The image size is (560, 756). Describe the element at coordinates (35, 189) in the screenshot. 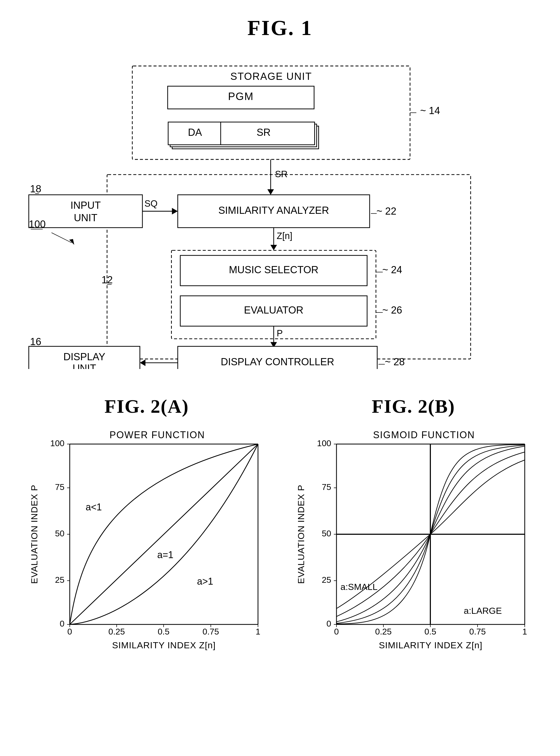

I see `svg-text: 18` at that location.